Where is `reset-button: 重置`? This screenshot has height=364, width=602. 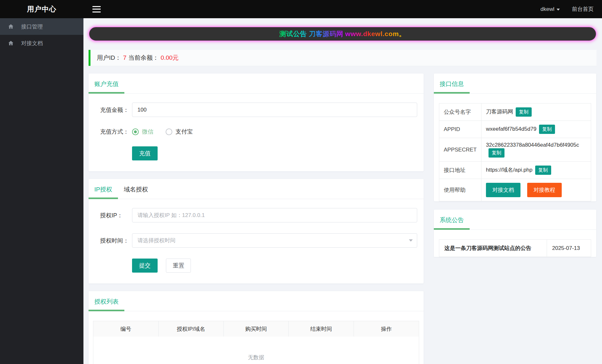 reset-button: 重置 is located at coordinates (178, 266).